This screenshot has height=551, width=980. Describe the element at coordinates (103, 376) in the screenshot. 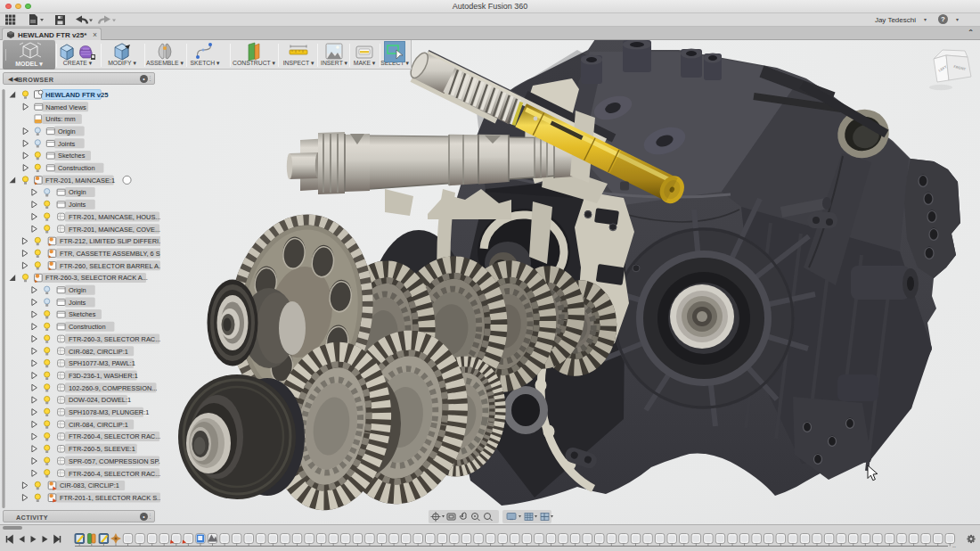

I see `svg-text: F3D-236-1, WASHER:1` at that location.